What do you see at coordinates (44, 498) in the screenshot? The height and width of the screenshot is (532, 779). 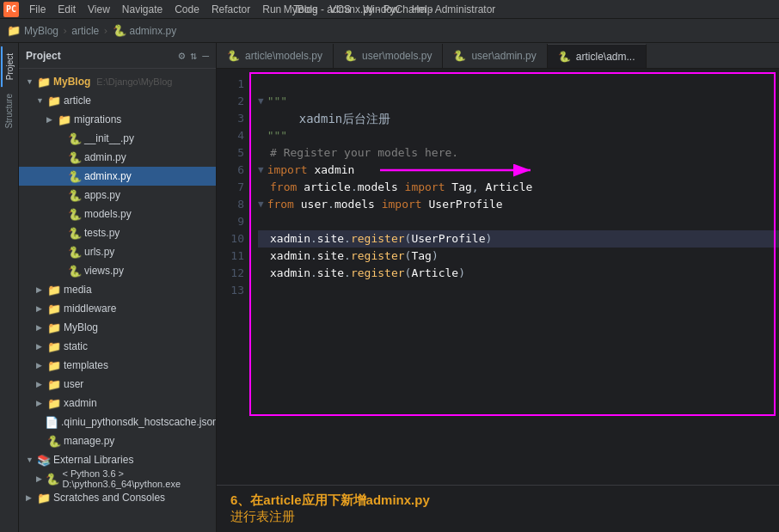 I see `scratches-folder-icon: 📁` at bounding box center [44, 498].